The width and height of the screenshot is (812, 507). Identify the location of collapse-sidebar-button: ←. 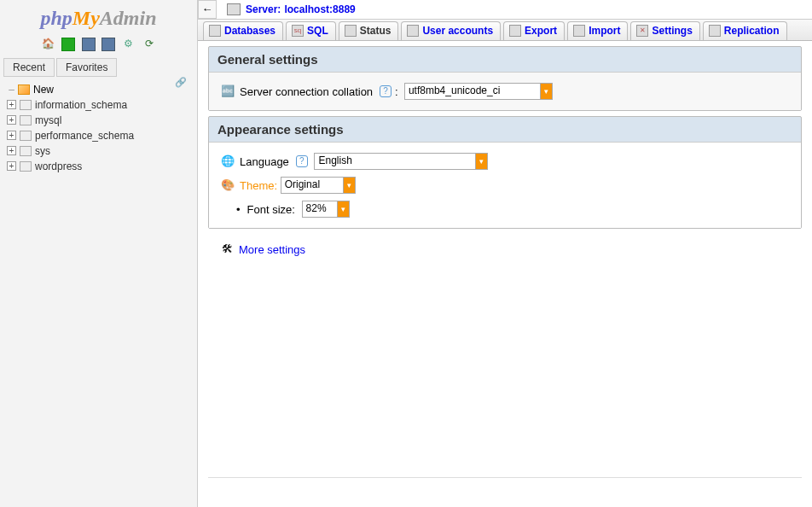
(207, 9).